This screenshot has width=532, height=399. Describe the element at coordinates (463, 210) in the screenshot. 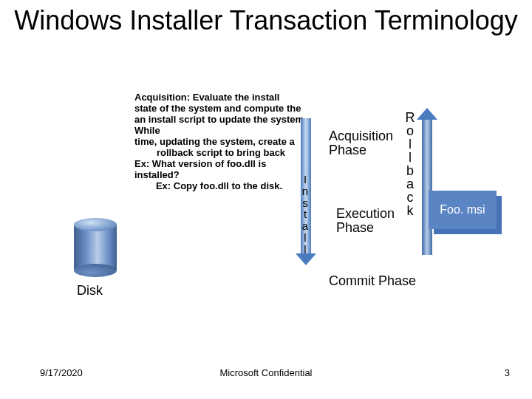

I see `msi-box: Foo. msi` at that location.